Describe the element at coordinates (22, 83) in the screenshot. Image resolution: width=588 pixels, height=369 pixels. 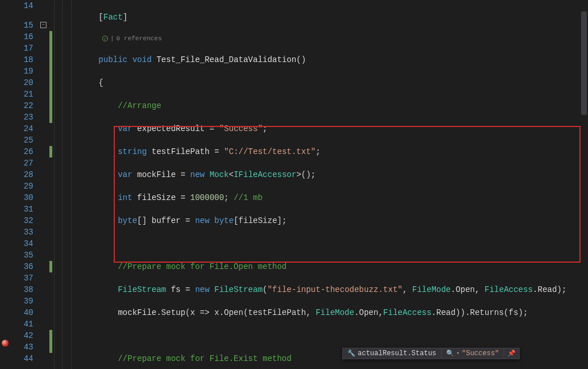
I see `line-number: 20` at that location.